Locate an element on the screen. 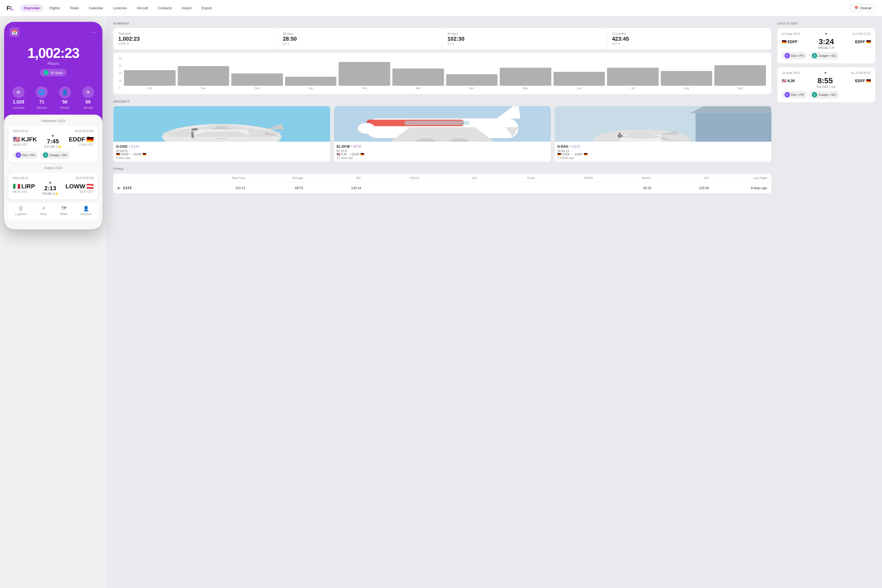 The image size is (882, 588). aircraft-card-2: EL-DCW • B737 87:21:8 🇺🇸 KJK → is located at coordinates (442, 134).